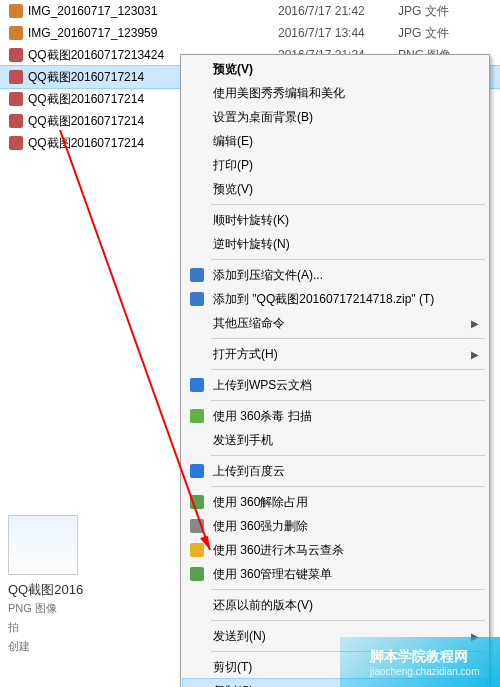 Image resolution: width=500 pixels, height=687 pixels. What do you see at coordinates (338, 11) in the screenshot?
I see `file-date: 2016/7/17 21:42` at bounding box center [338, 11].